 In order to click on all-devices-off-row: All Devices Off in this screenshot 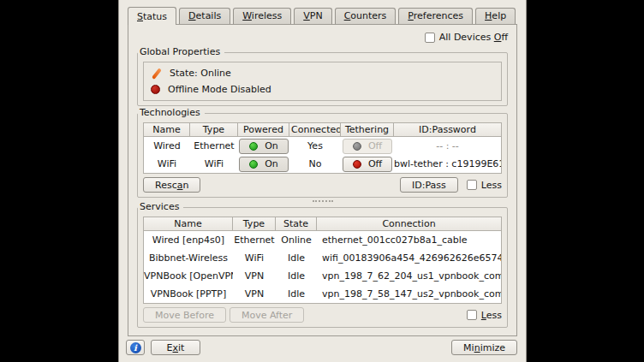, I will do `click(322, 38)`.